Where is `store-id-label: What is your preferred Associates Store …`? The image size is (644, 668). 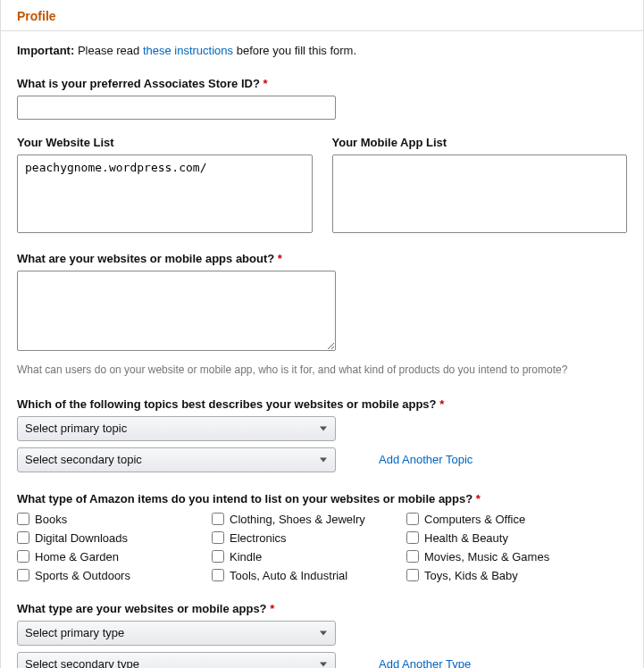 store-id-label: What is your preferred Associates Store … is located at coordinates (322, 84).